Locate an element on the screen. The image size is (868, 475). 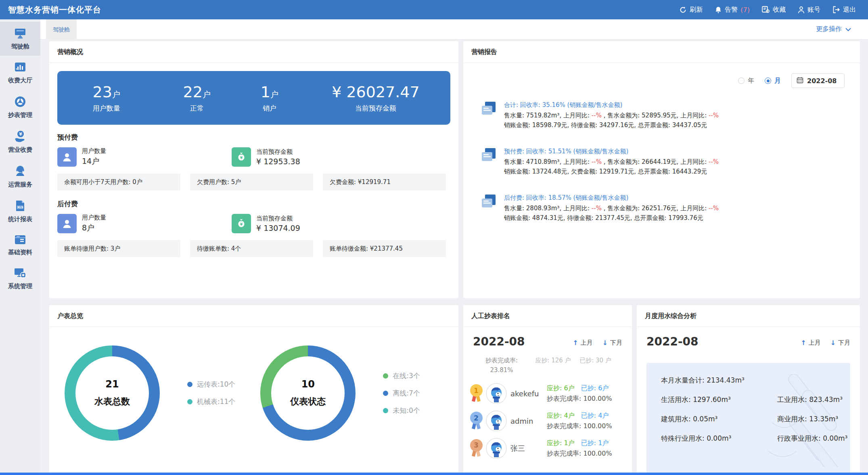
legend-meter-total: 远传表:10个 机械表:11个 is located at coordinates (211, 393).